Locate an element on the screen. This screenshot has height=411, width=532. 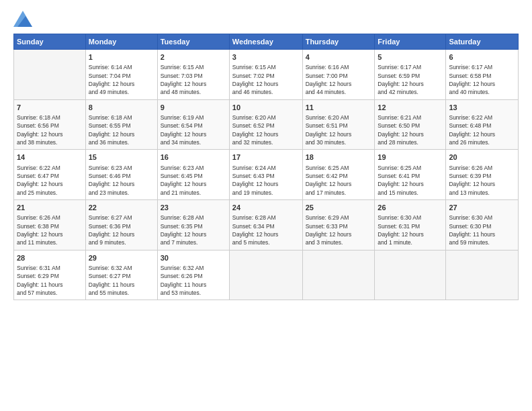
logo-icon is located at coordinates (23, 19).